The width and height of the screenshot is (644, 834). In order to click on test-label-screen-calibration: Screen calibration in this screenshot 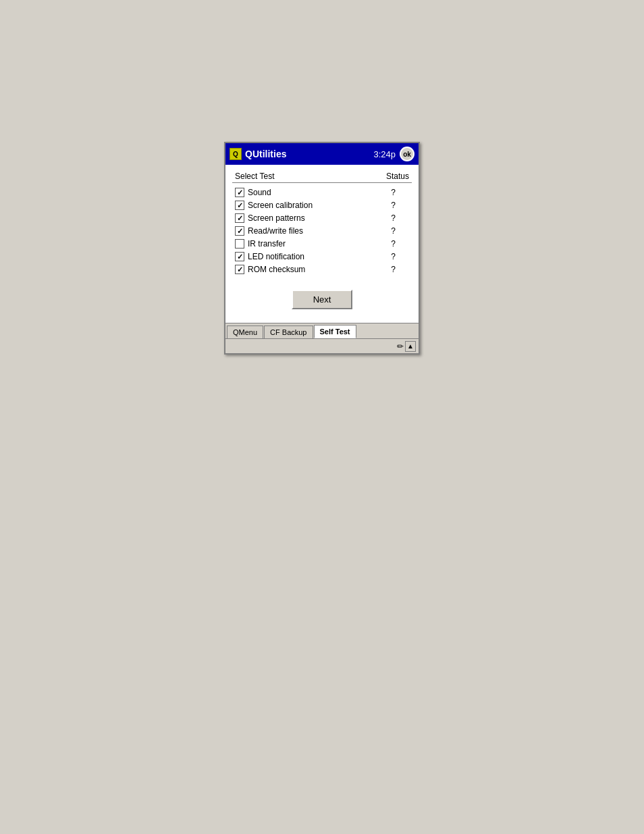, I will do `click(280, 205)`.